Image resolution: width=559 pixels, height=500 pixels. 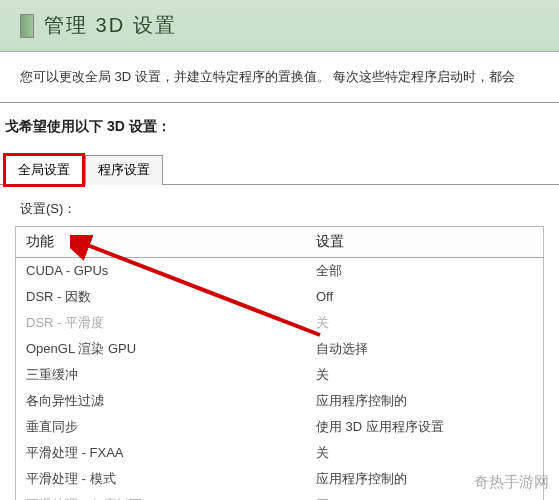 What do you see at coordinates (161, 375) in the screenshot?
I see `cell-feature: 三重缓冲` at bounding box center [161, 375].